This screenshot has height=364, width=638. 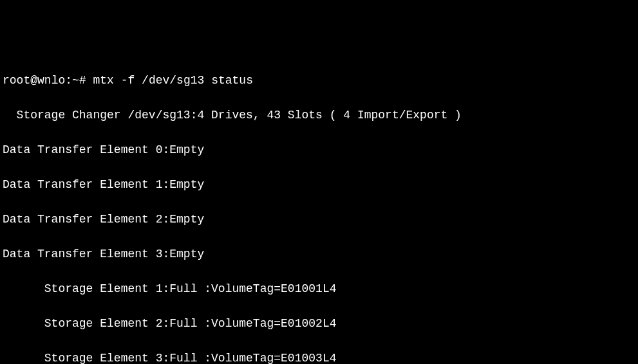 I want to click on prompt-host: wnlo, so click(x=52, y=80).